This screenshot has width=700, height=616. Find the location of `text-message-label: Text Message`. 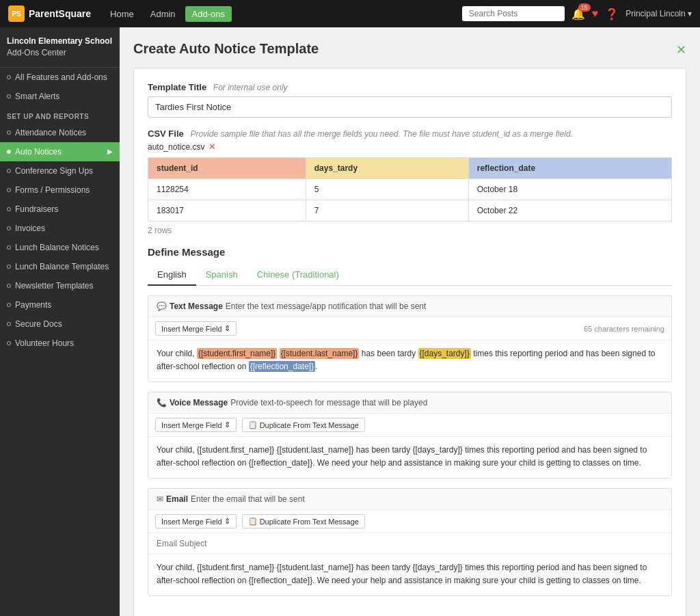

text-message-label: Text Message is located at coordinates (196, 306).